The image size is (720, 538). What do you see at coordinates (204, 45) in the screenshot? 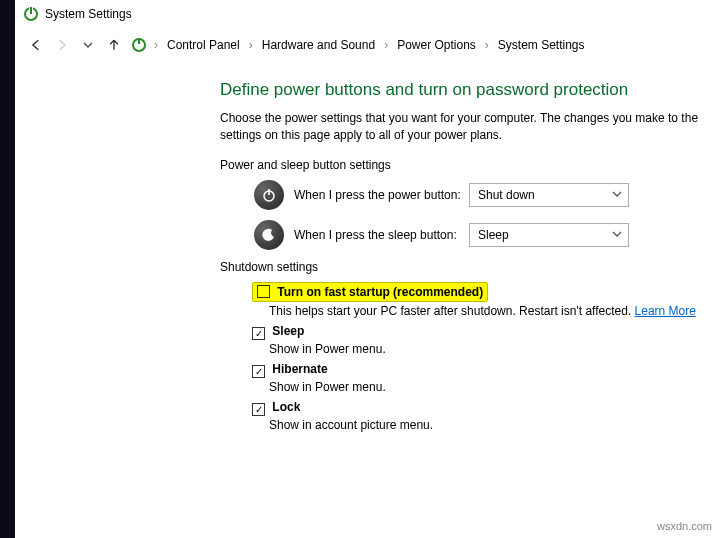
I see `crumb-control-panel: Control Panel` at bounding box center [204, 45].